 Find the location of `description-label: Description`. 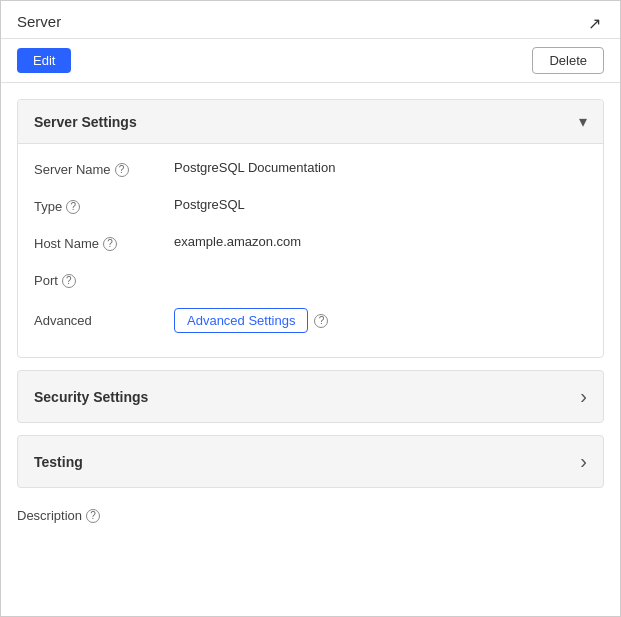

description-label: Description is located at coordinates (50, 516).